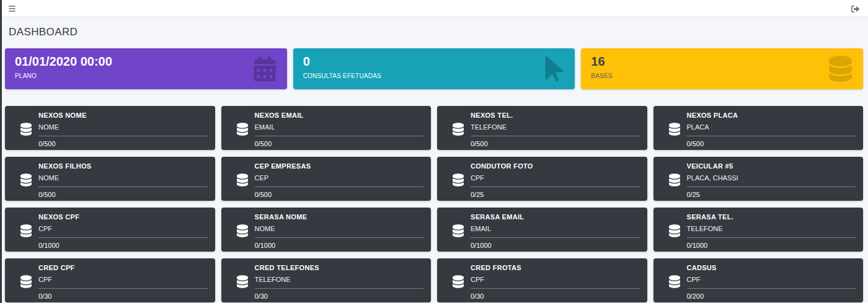  Describe the element at coordinates (434, 76) in the screenshot. I see `stat-label: CONSULTAS EFETUADAS` at that location.